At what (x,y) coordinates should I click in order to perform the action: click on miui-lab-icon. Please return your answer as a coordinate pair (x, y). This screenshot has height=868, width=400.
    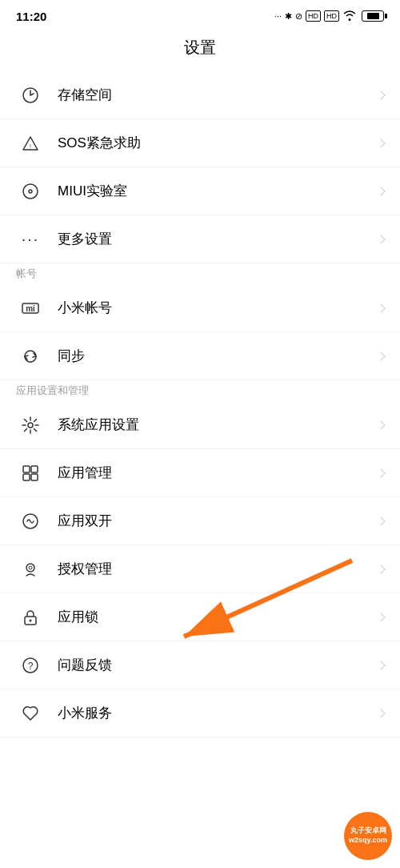
    Looking at the image, I should click on (30, 191).